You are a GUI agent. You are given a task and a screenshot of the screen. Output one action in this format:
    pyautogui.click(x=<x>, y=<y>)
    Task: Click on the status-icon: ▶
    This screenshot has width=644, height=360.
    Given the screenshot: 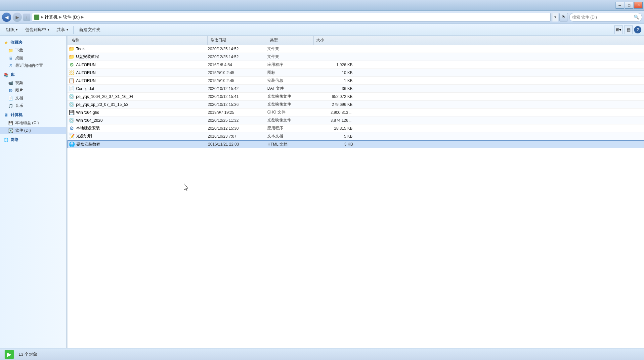 What is the action you would take?
    pyautogui.click(x=9, y=354)
    